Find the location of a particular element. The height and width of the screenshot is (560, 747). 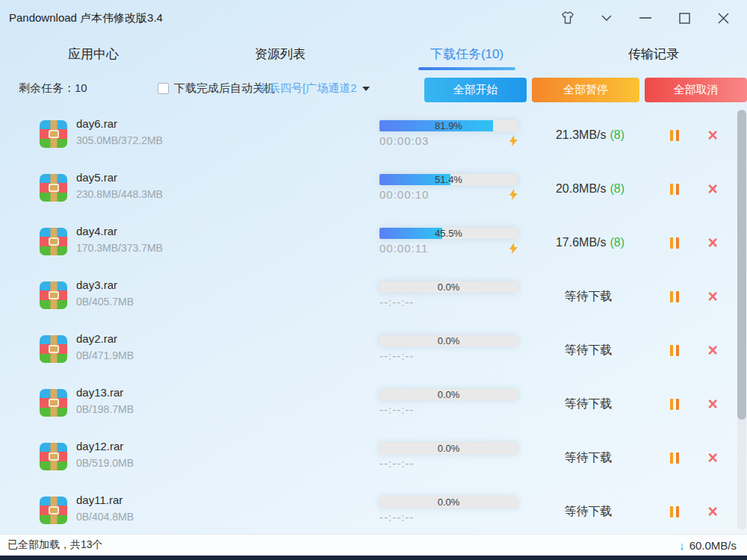

file-size: 0B/198.7MB is located at coordinates (105, 409).